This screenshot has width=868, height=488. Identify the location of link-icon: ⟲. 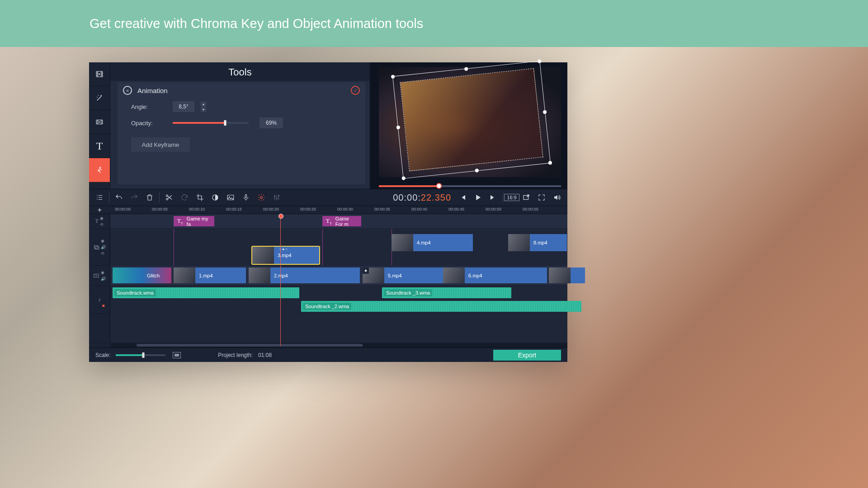
(103, 253).